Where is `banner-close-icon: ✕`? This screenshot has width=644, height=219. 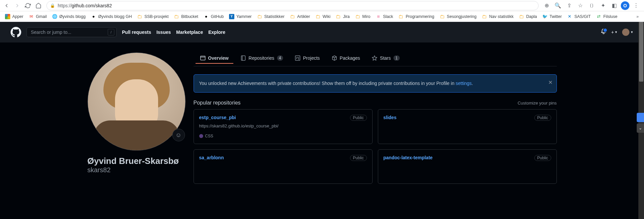
banner-close-icon: ✕ is located at coordinates (550, 83).